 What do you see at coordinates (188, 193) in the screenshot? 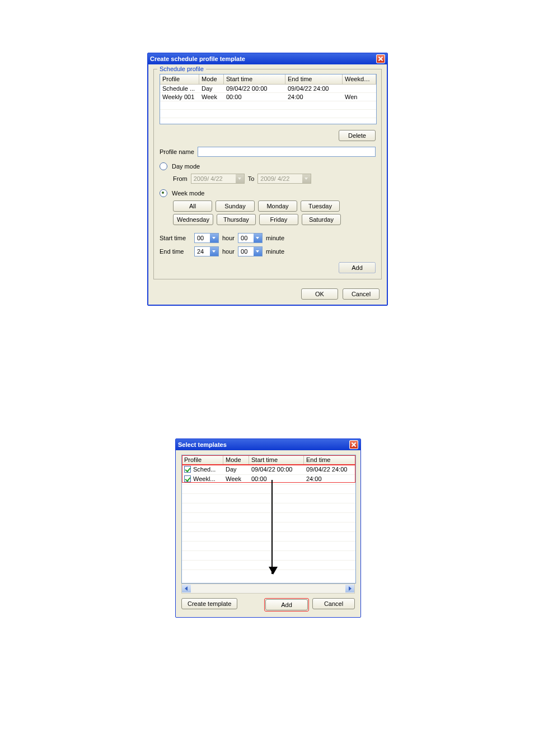
I see `week-mode-label: Week mode` at bounding box center [188, 193].